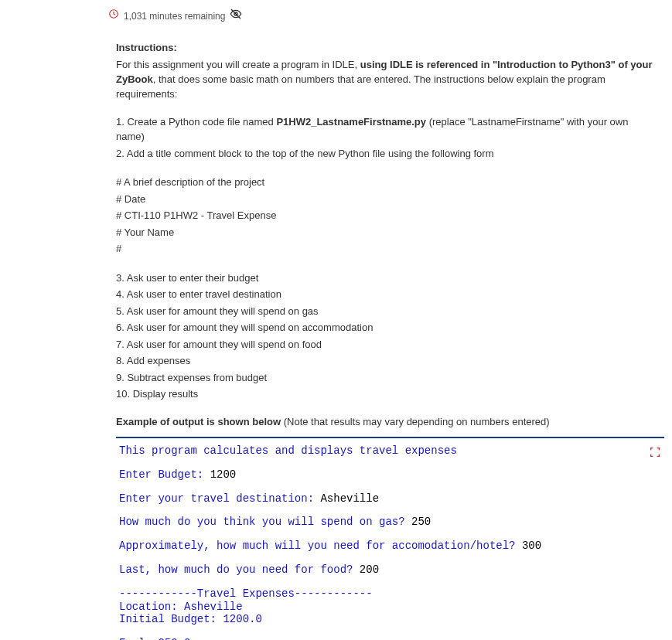  Describe the element at coordinates (351, 122) in the screenshot. I see `step1-bold: P1HW2_LastnameFirstname.py` at that location.